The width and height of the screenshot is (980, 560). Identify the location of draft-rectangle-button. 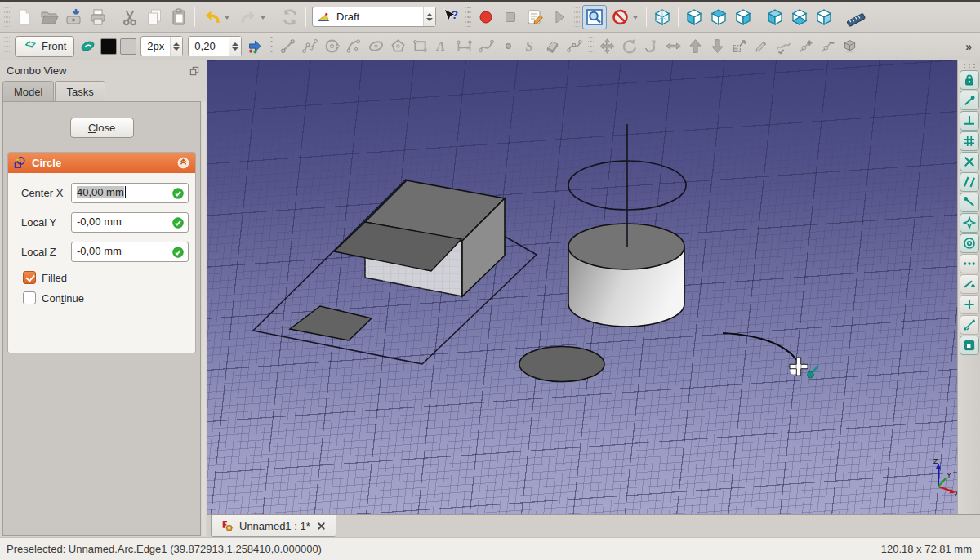
(420, 46).